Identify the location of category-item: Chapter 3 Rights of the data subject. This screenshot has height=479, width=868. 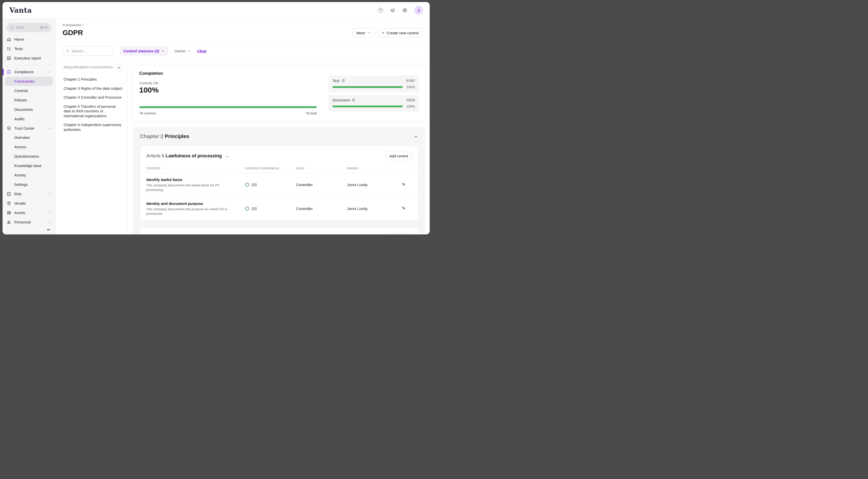
(93, 89).